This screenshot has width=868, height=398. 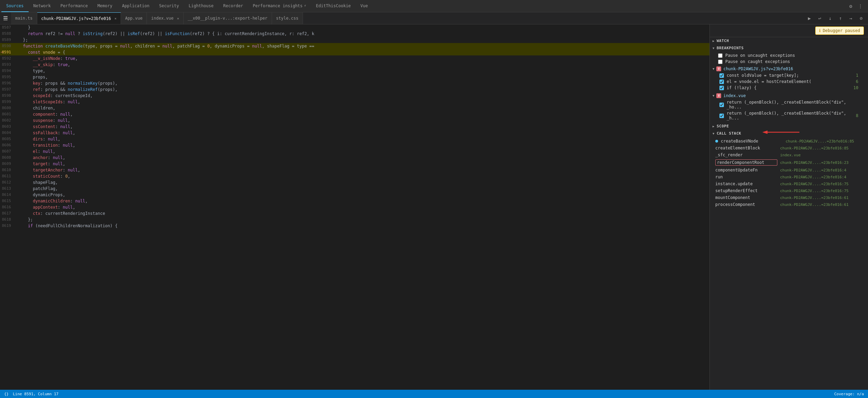 I want to click on scope-section-header: ▶ Scope, so click(x=789, y=126).